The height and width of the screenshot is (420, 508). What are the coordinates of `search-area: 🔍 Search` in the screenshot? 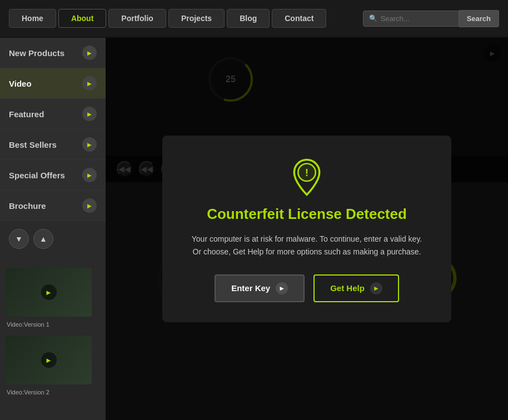 It's located at (431, 19).